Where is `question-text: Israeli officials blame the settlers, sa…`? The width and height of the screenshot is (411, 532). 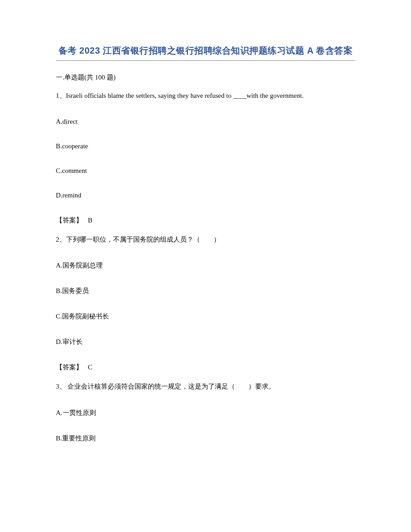
question-text: Israeli officials blame the settlers, sa… is located at coordinates (185, 96).